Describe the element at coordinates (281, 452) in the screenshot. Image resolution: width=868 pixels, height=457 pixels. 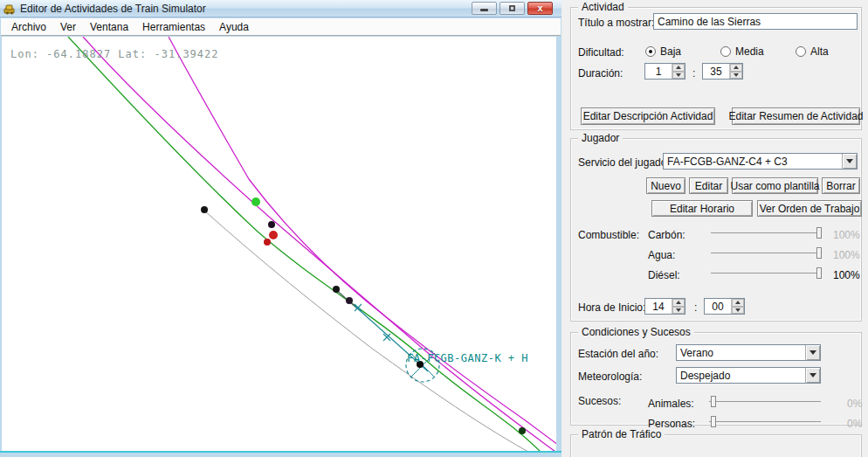
I see `window-bottom-accent` at that location.